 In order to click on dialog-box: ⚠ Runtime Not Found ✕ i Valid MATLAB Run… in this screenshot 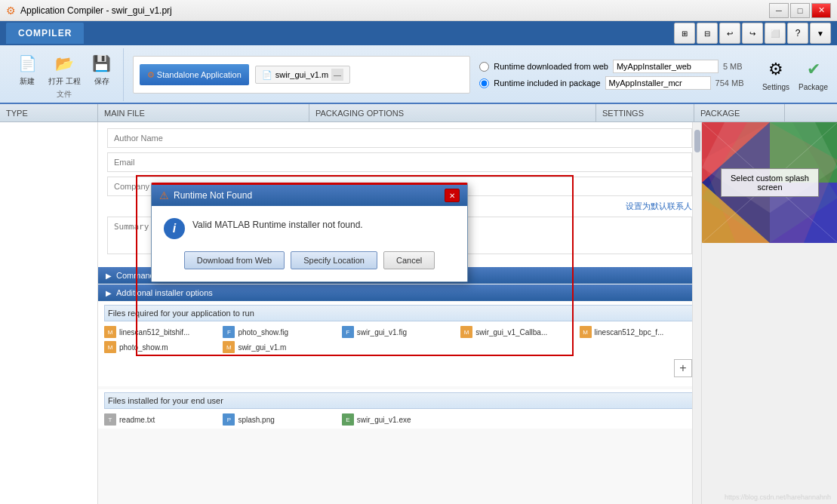, I will do `click(309, 232)`.